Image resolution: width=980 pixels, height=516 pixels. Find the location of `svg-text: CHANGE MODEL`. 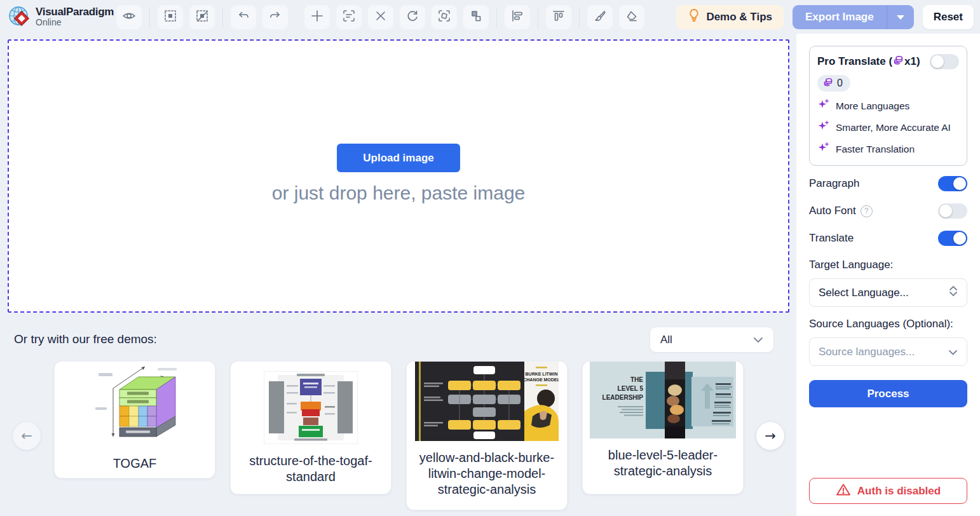

svg-text: CHANGE MODEL is located at coordinates (541, 380).